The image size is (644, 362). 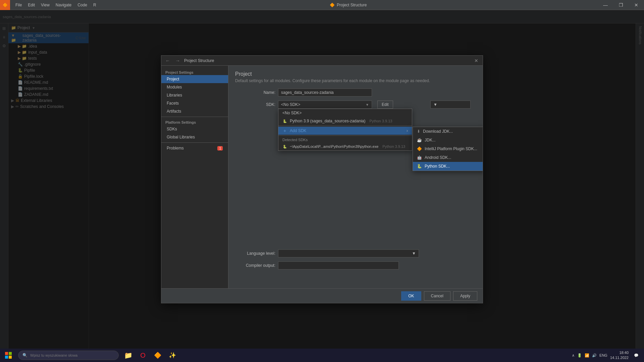 What do you see at coordinates (345, 146) in the screenshot?
I see `detected-sdk-python39: 🐍 ~\AppData\Local\P...ams\Python\Python3…` at bounding box center [345, 146].